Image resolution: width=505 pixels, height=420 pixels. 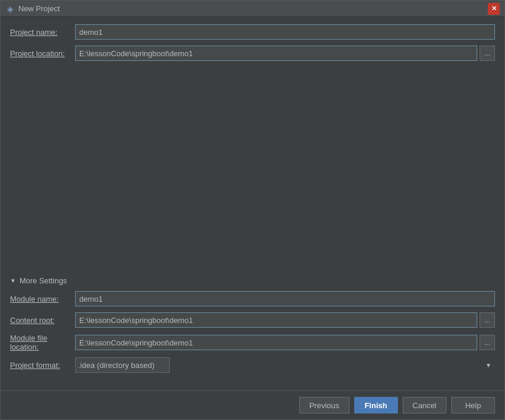 I want to click on previous-button: Previous, so click(x=324, y=405).